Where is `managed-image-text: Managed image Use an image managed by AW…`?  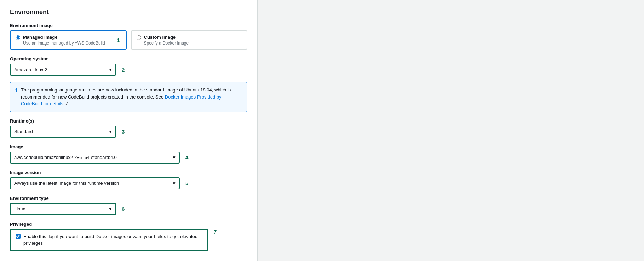
managed-image-text: Managed image Use an image managed by AW… is located at coordinates (64, 40).